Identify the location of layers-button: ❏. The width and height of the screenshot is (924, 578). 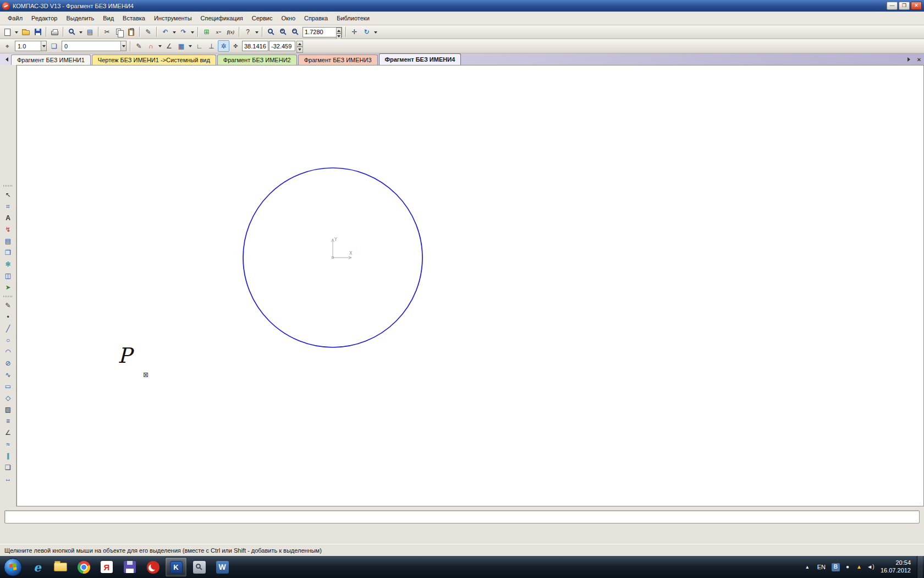
(54, 46).